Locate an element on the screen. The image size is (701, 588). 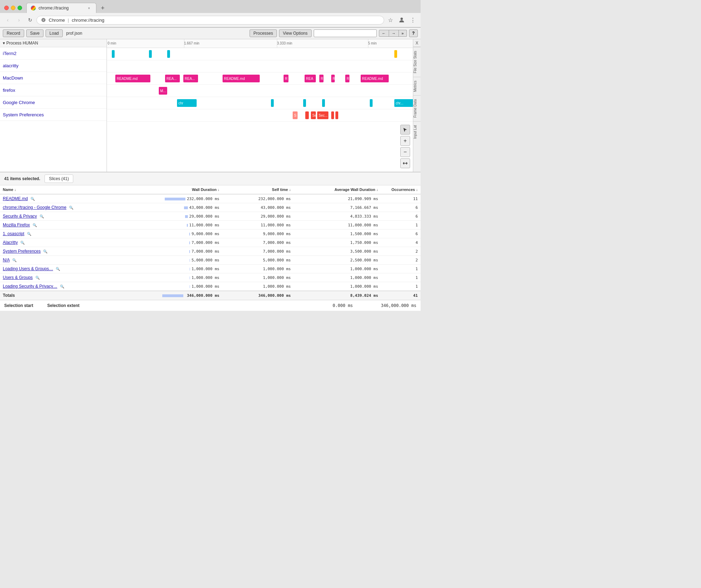
name-link-7: N/A is located at coordinates (6, 260).